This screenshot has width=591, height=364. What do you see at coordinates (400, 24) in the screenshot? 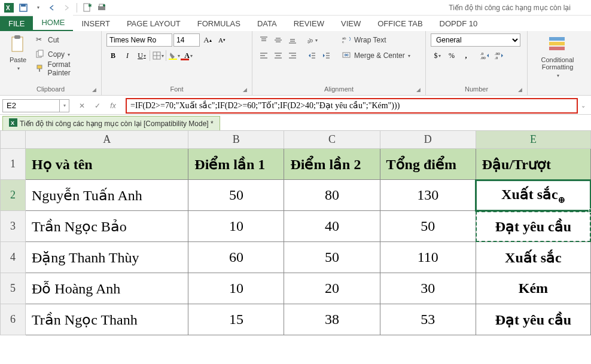
I see `tab-office-tab: OFFICE TAB` at bounding box center [400, 24].